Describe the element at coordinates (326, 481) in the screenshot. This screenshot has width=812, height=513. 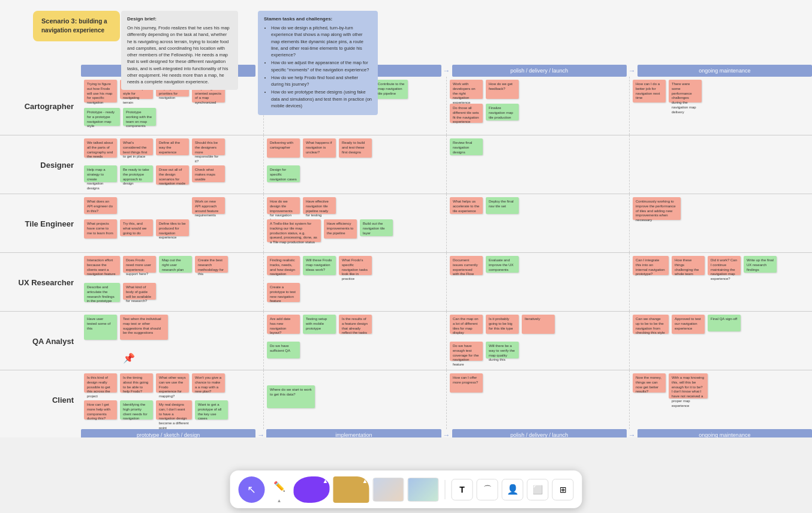
I see `blob-arrow: ▲` at that location.